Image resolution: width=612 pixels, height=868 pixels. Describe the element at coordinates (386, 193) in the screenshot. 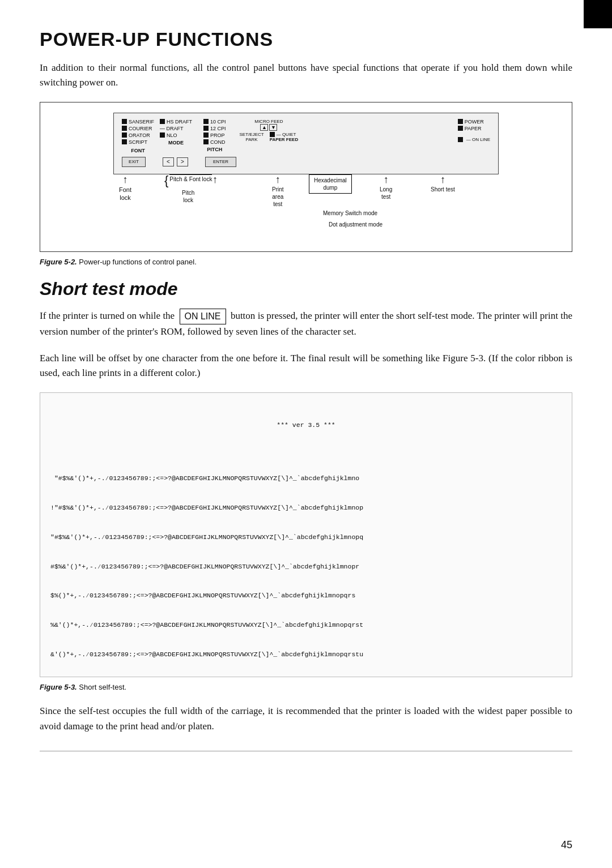

I see `long-test-text: Longtest` at that location.